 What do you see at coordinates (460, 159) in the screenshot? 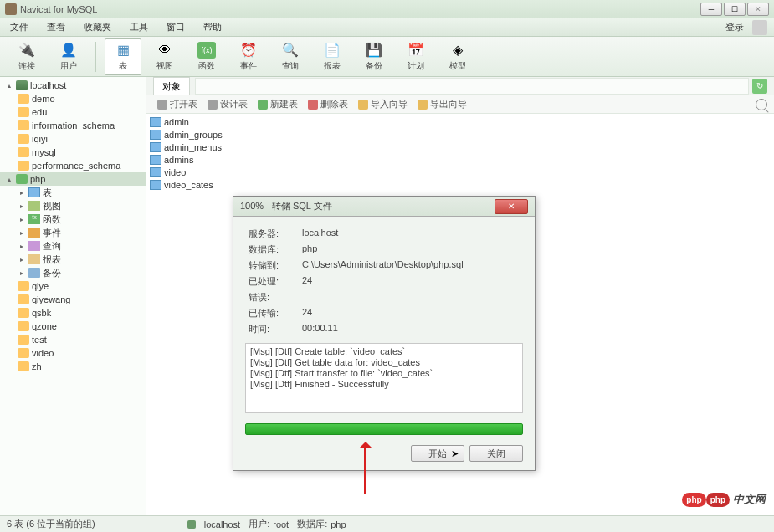
I see `list-item: admins` at bounding box center [460, 159].